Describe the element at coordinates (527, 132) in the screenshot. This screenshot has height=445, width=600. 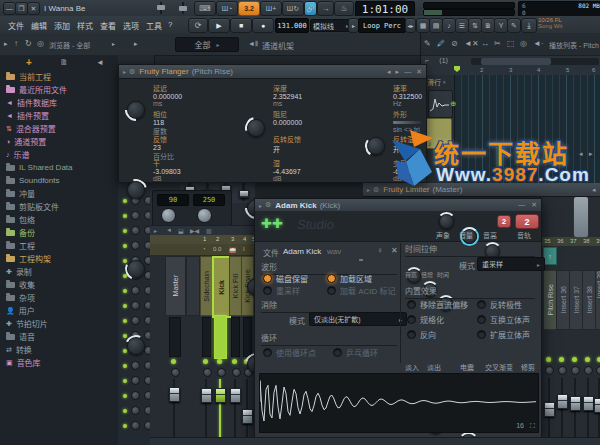
I see `playlist-grid` at that location.